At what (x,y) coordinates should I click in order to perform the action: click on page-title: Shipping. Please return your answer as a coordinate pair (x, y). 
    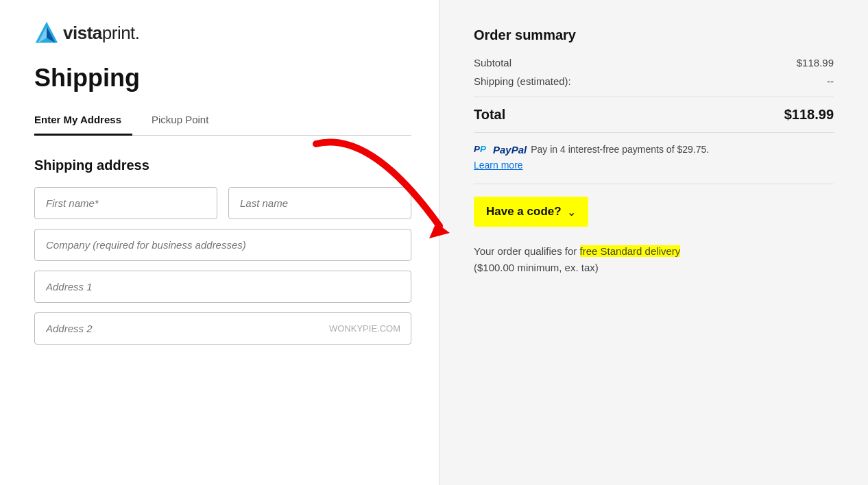
    Looking at the image, I should click on (223, 78).